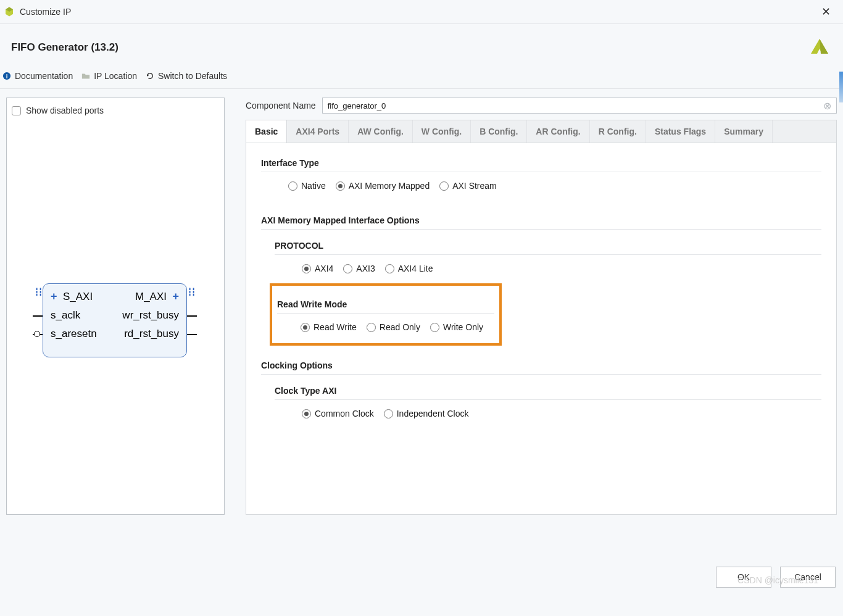 This screenshot has height=616, width=843. Describe the element at coordinates (383, 186) in the screenshot. I see `radio-axi-mm: AXI Memory Mapped` at that location.